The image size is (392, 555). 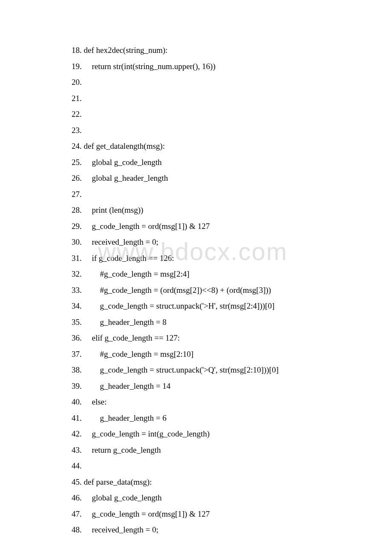 What do you see at coordinates (210, 354) in the screenshot?
I see `code-line: 37. #g_code_length = msg[2:10]` at bounding box center [210, 354].